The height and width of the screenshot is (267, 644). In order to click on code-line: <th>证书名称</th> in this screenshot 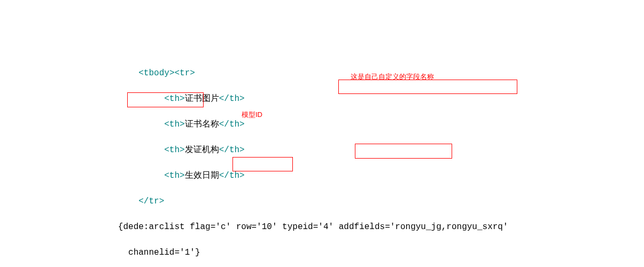, I will do `click(322, 124)`.